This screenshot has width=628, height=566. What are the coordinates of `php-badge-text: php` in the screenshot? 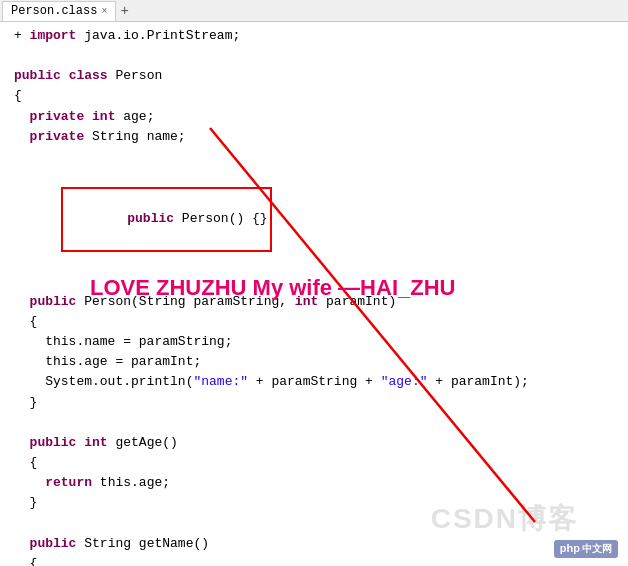 It's located at (570, 548).